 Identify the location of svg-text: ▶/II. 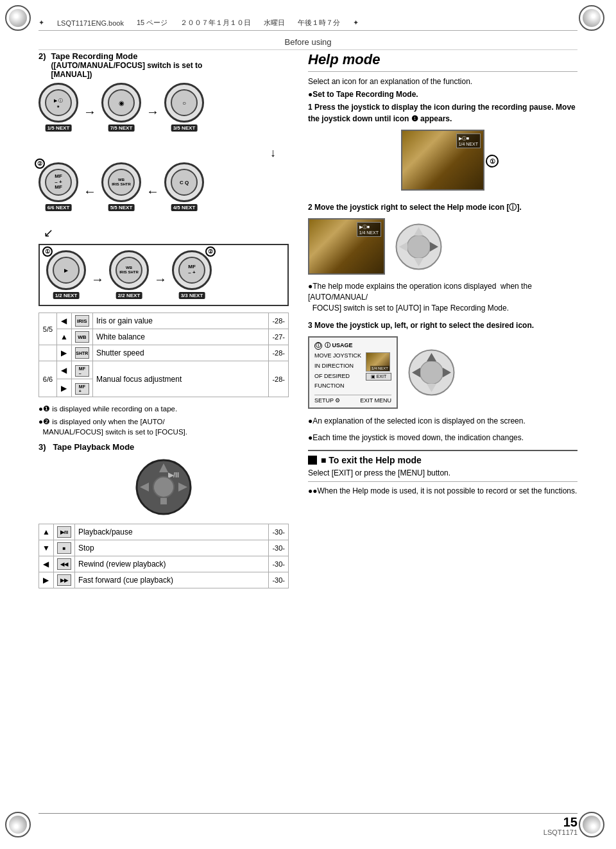
(173, 475).